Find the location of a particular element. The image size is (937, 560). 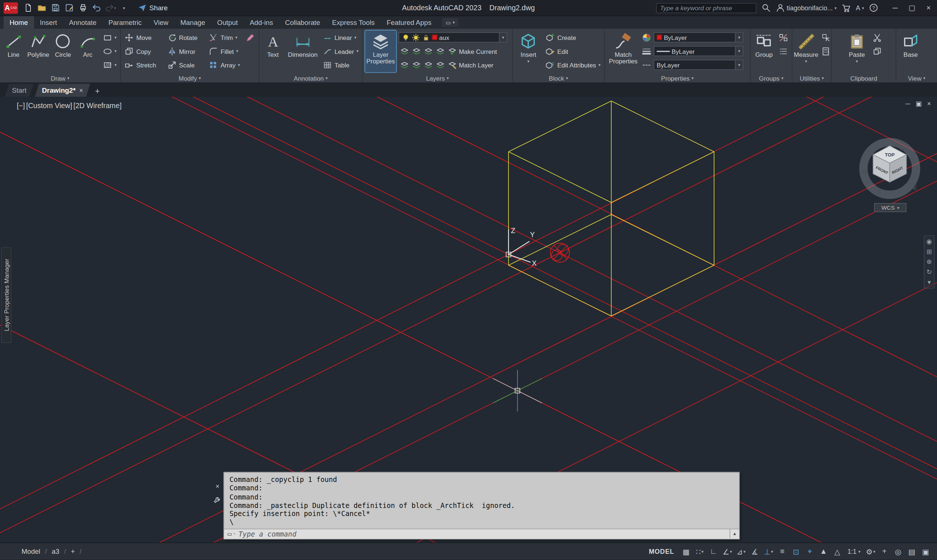

object-color-icon is located at coordinates (647, 37).